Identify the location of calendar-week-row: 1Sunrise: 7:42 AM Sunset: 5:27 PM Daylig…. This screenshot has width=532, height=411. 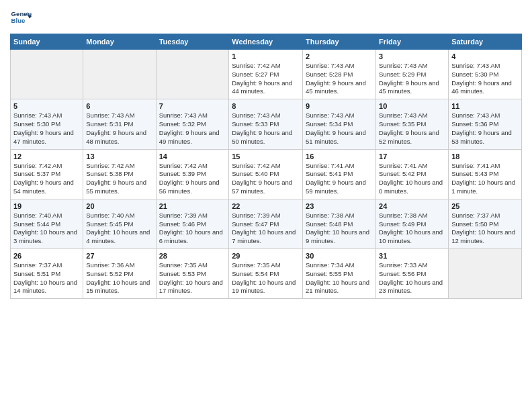
(266, 75).